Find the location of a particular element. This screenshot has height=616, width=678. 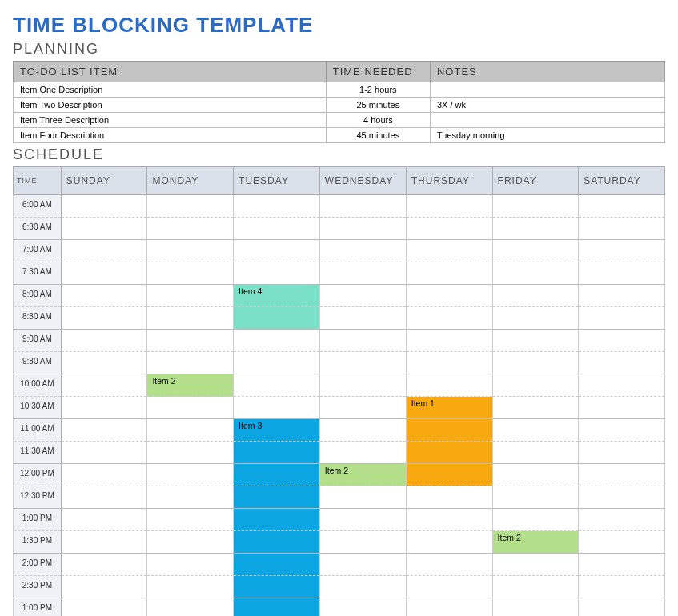

planning-item: Item Two Description is located at coordinates (170, 106).